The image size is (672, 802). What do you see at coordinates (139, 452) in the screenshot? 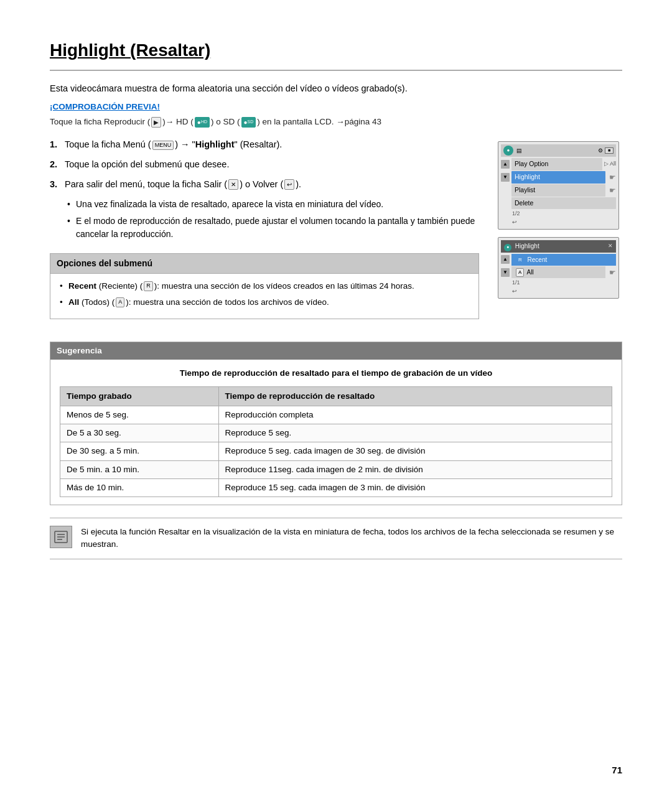
I see `cell-tiempo-2: De 30 seg. a 5 min.` at bounding box center [139, 452].